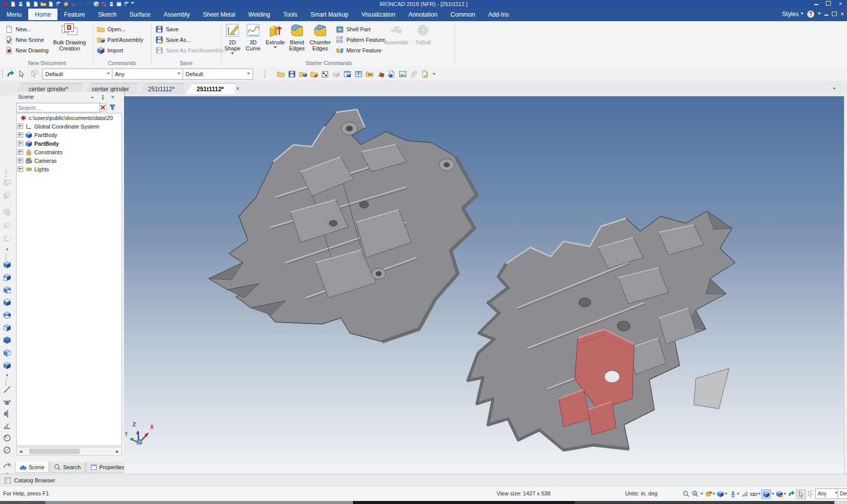 The image size is (847, 504). Describe the element at coordinates (330, 14) in the screenshot. I see `tab-smart-markup: Smart Markup` at that location.